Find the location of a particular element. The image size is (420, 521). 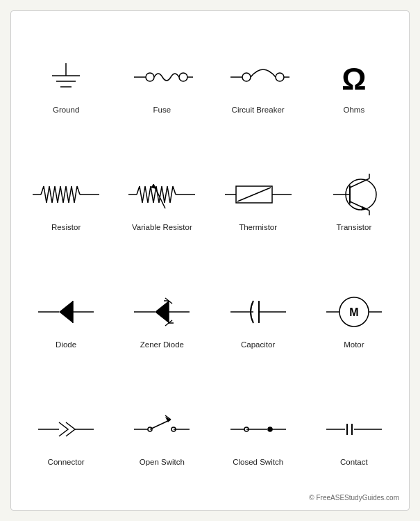

label-ground: Ground is located at coordinates (66, 110).